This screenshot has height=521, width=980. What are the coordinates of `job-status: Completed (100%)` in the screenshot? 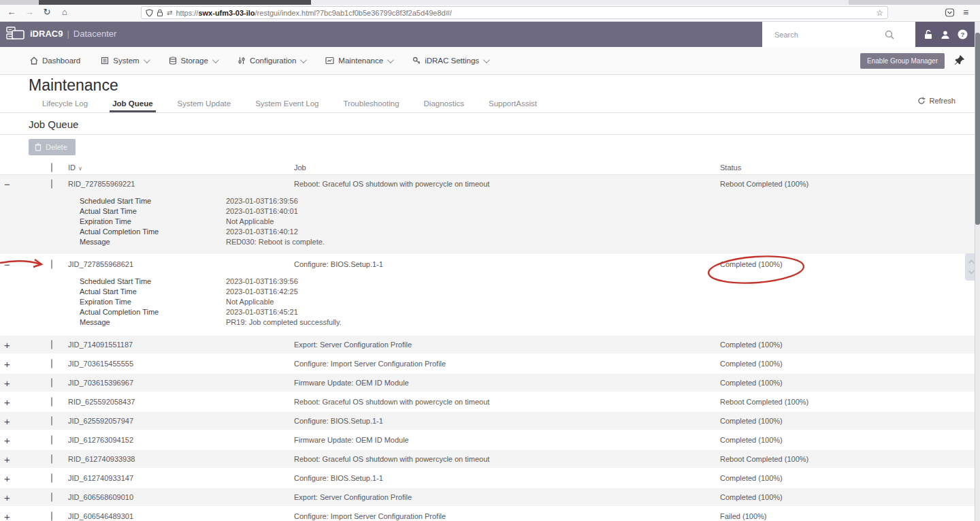 It's located at (751, 421).